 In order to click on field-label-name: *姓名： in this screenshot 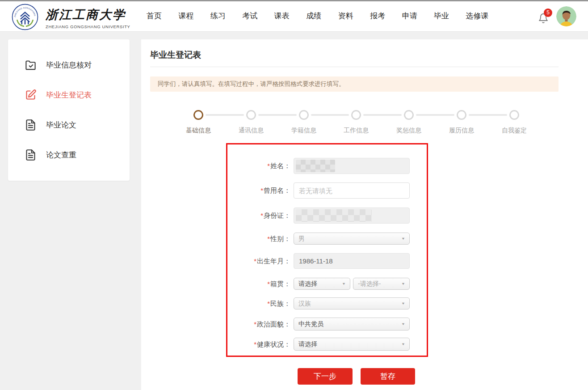, I will do `click(248, 166)`.